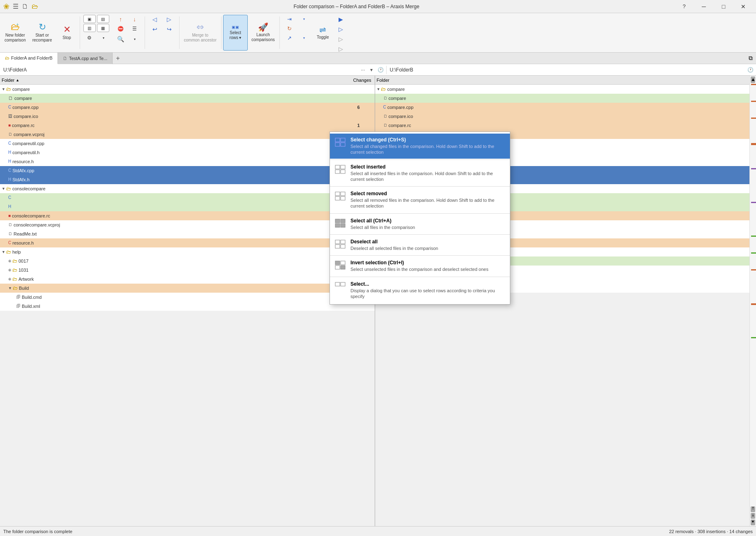  Describe the element at coordinates (187, 180) in the screenshot. I see `table-row: H StdAfx.h 5` at that location.